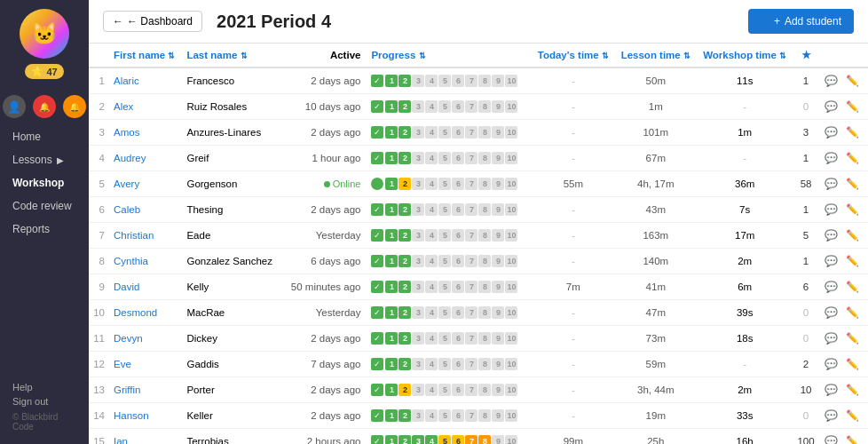 The image size is (868, 444). I want to click on row-number: 7, so click(99, 236).